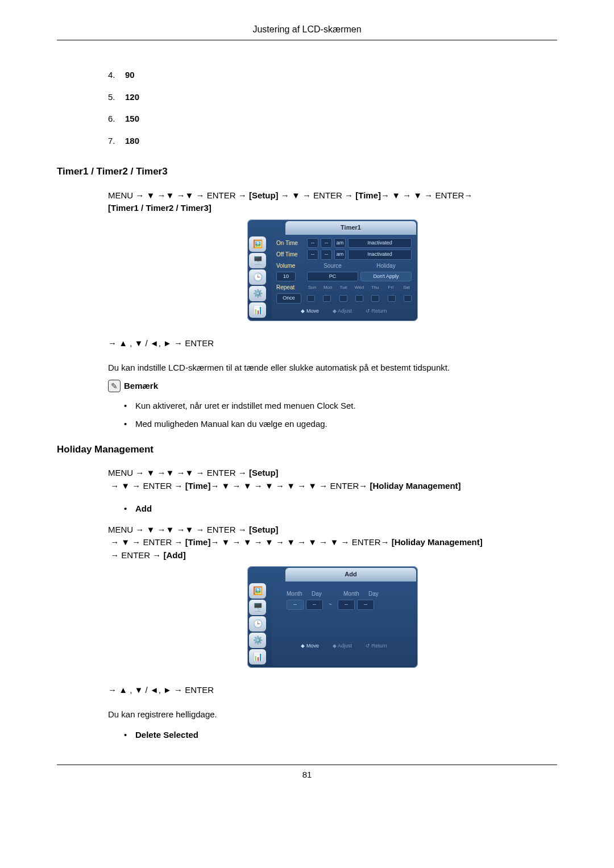  What do you see at coordinates (375, 288) in the screenshot?
I see `day-header: Thu` at bounding box center [375, 288].